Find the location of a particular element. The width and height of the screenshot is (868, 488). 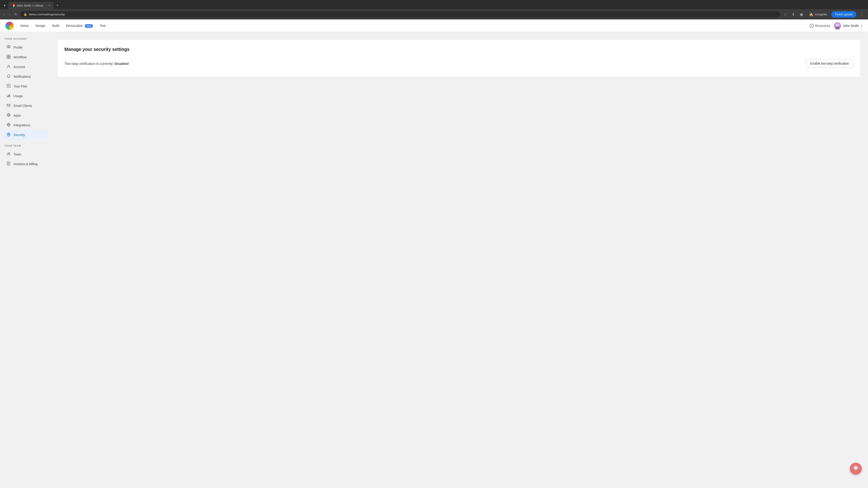

sidebar-item-notifications: Notifications is located at coordinates (25, 76).